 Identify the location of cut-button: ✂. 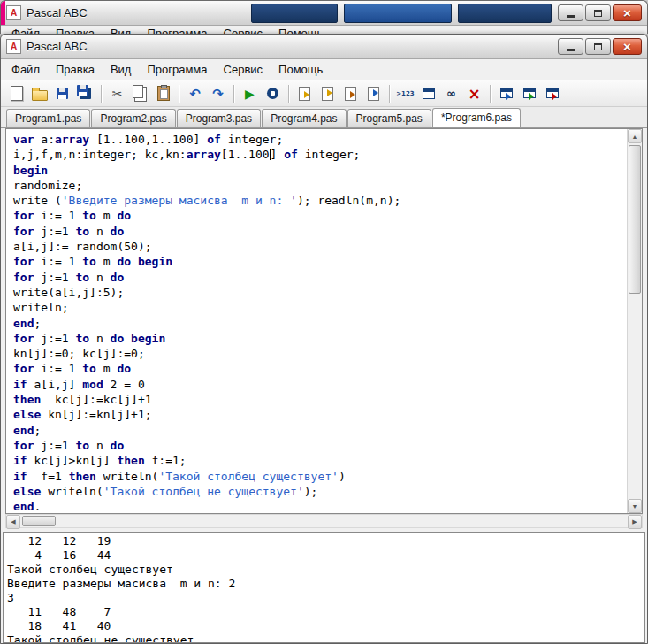
(117, 94).